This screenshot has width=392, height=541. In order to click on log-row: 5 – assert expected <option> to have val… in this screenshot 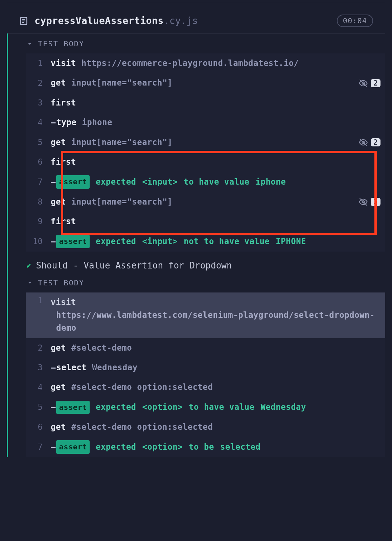, I will do `click(206, 407)`.